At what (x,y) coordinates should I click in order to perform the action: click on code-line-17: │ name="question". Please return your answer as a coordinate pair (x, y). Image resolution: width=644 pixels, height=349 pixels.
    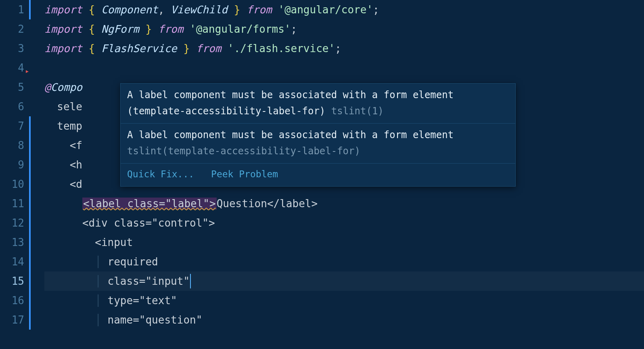
    Looking at the image, I should click on (344, 320).